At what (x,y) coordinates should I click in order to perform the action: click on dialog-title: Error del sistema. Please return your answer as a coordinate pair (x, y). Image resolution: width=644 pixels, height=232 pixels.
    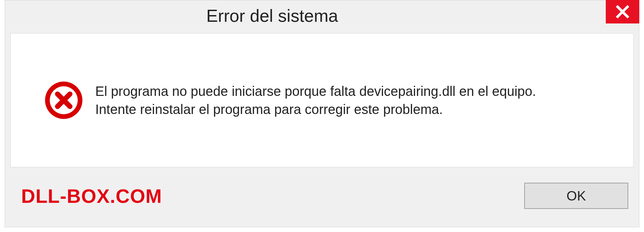
    Looking at the image, I should click on (272, 16).